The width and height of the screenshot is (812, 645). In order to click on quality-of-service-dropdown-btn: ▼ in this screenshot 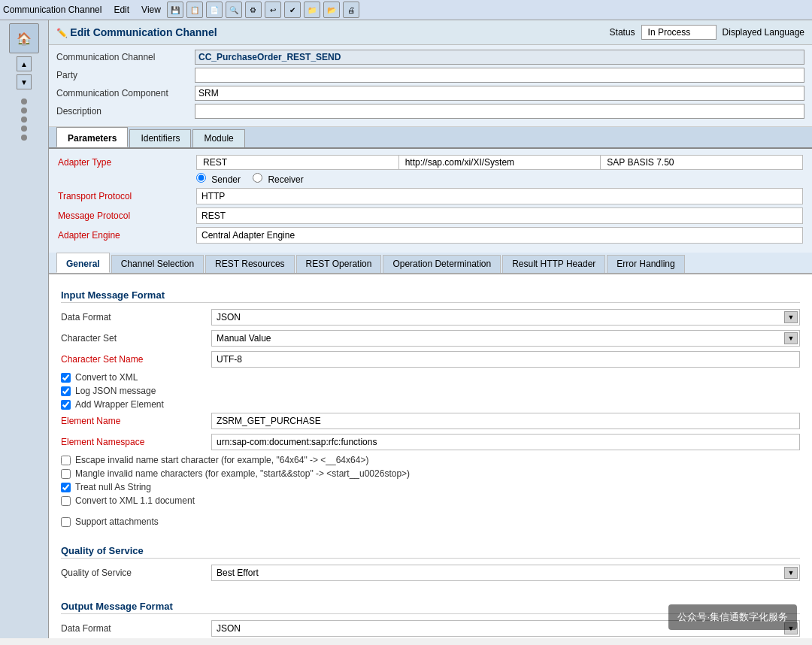, I will do `click(791, 573)`.